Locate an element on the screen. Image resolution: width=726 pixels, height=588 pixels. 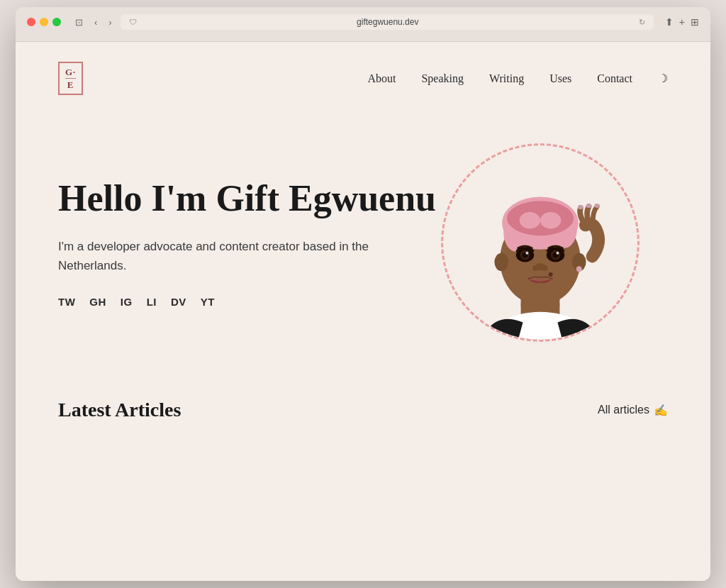
address-bar: 🛡 giftegwuenu.dev ↻ is located at coordinates (387, 22).